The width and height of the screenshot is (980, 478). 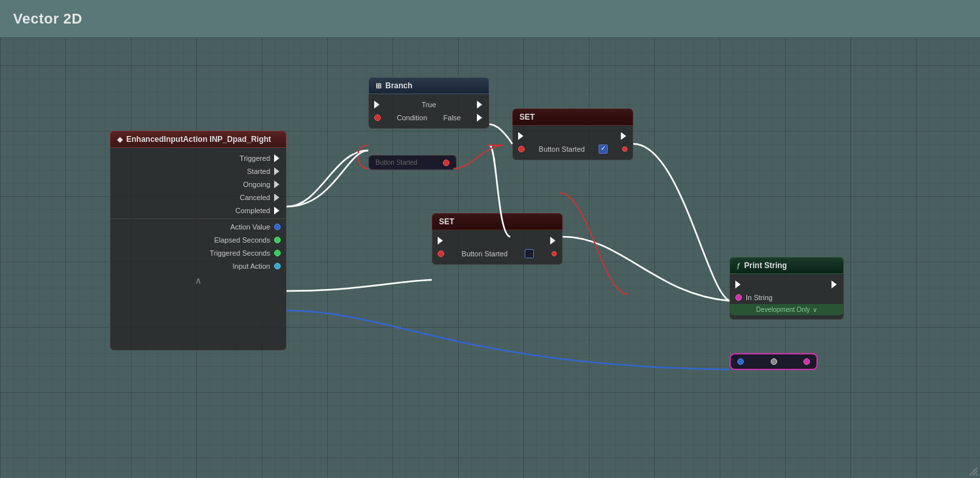 What do you see at coordinates (446, 163) in the screenshot?
I see `var-node-pin` at bounding box center [446, 163].